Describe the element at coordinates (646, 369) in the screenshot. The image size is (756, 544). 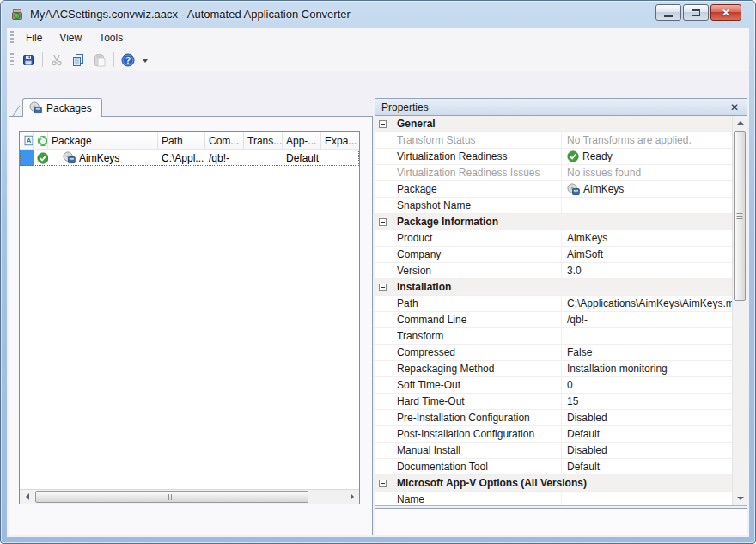
I see `property-value: Installation monitoring` at that location.